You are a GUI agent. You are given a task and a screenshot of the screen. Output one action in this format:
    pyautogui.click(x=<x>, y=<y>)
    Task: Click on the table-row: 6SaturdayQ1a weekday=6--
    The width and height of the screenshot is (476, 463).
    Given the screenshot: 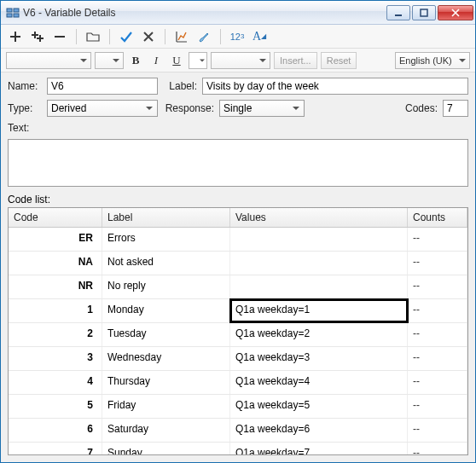 What is the action you would take?
    pyautogui.click(x=238, y=431)
    